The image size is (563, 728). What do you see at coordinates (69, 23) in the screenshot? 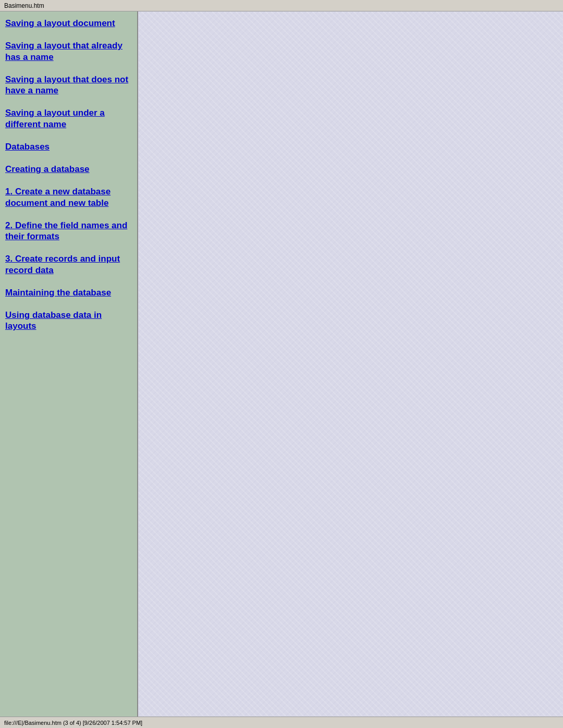
I see `sidebar-link-saving-layout-document: Saving a layout document` at bounding box center [69, 23].